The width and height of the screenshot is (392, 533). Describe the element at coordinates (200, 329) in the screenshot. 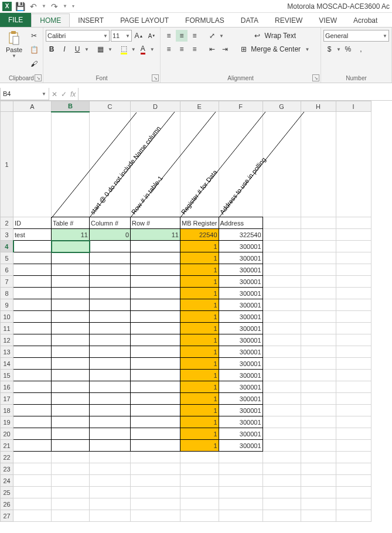

I see `cell-E11: 1` at that location.